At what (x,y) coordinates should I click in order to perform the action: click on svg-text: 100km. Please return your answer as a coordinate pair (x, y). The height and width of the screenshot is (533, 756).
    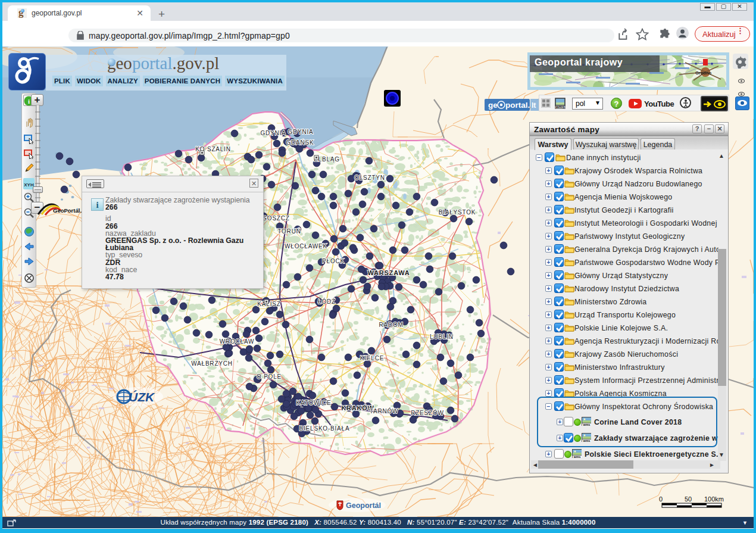
    Looking at the image, I should click on (714, 499).